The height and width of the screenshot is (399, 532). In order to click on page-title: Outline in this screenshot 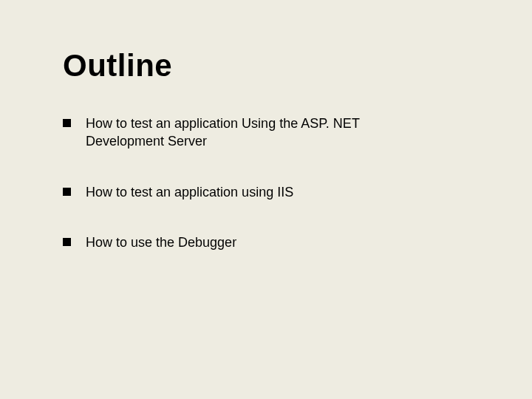, I will do `click(266, 66)`.